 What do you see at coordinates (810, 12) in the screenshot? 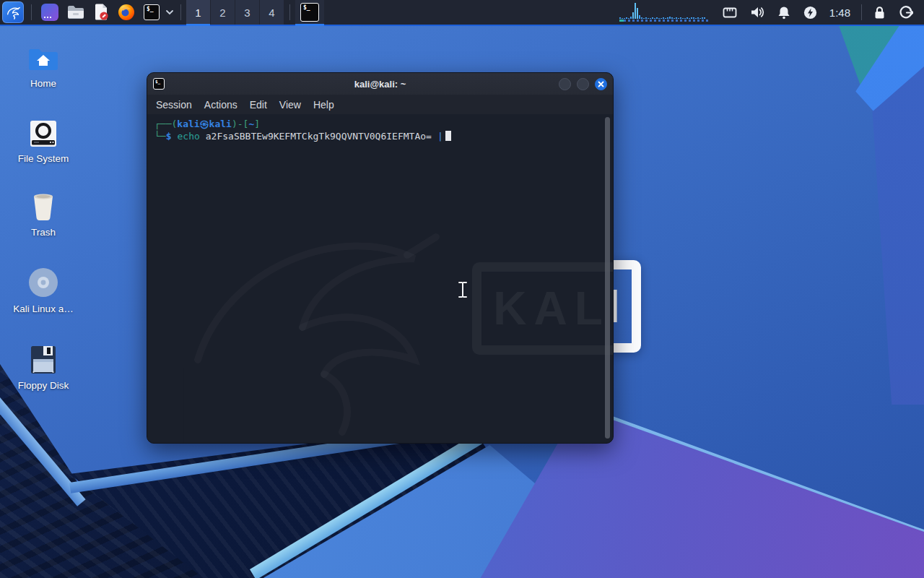
I see `power-manager-button` at bounding box center [810, 12].